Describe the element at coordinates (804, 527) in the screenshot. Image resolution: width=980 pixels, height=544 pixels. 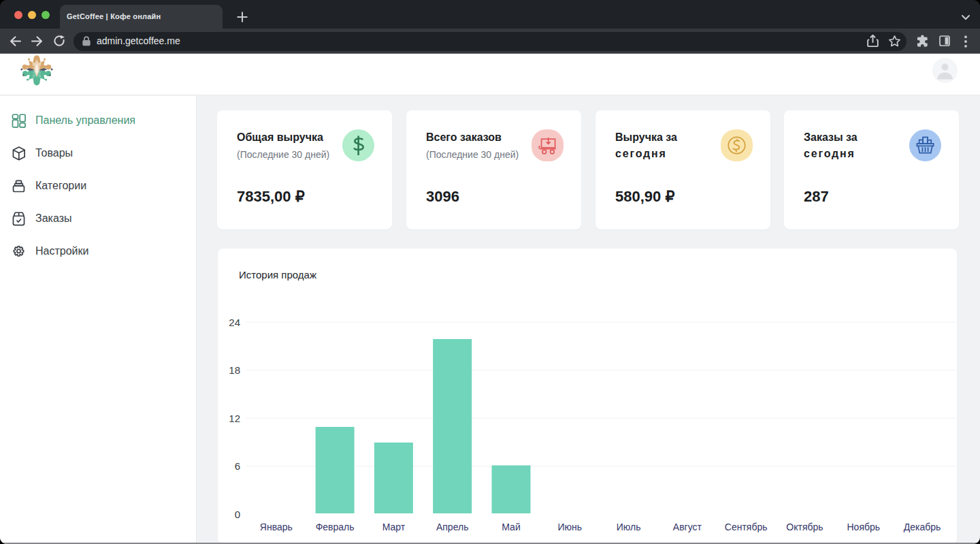
I see `svg-text: Октябрь` at that location.